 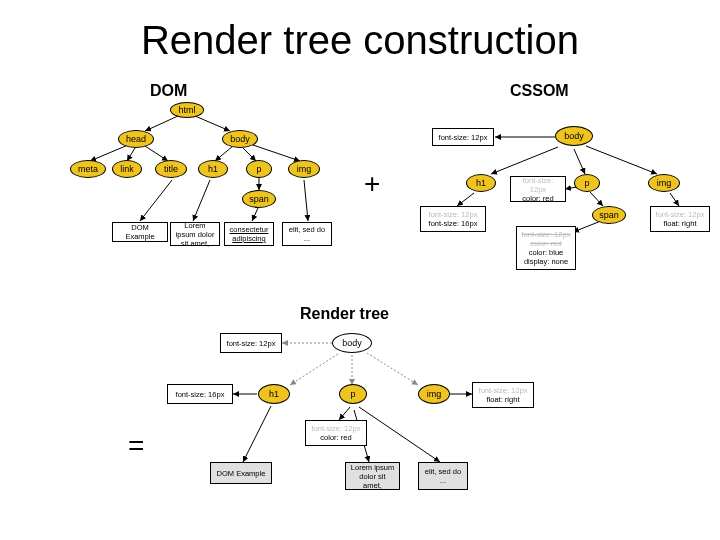 I want to click on dom-node-html: html, so click(x=187, y=110).